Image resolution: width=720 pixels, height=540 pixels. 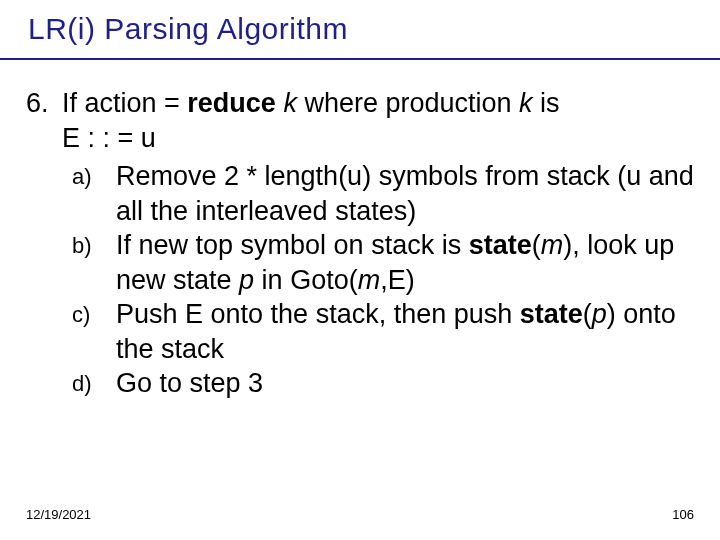 I want to click on text: Push E onto the stack, then push, so click(x=318, y=314).